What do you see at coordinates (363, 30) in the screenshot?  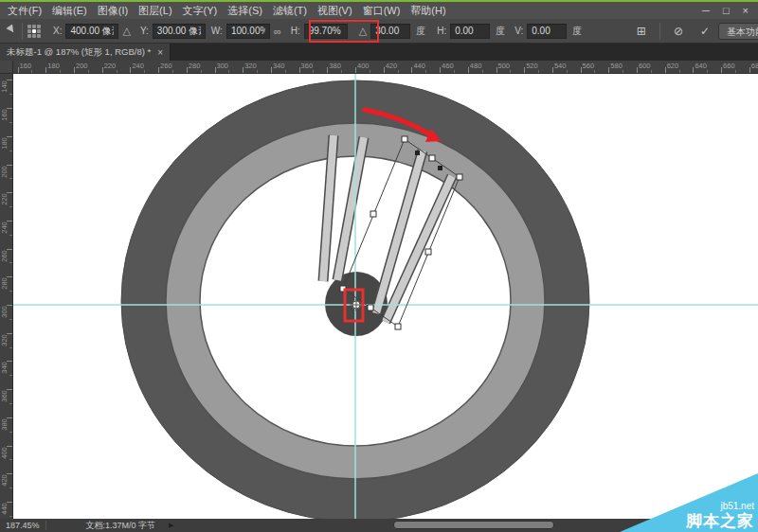 I see `rotate-angle-icon: △` at bounding box center [363, 30].